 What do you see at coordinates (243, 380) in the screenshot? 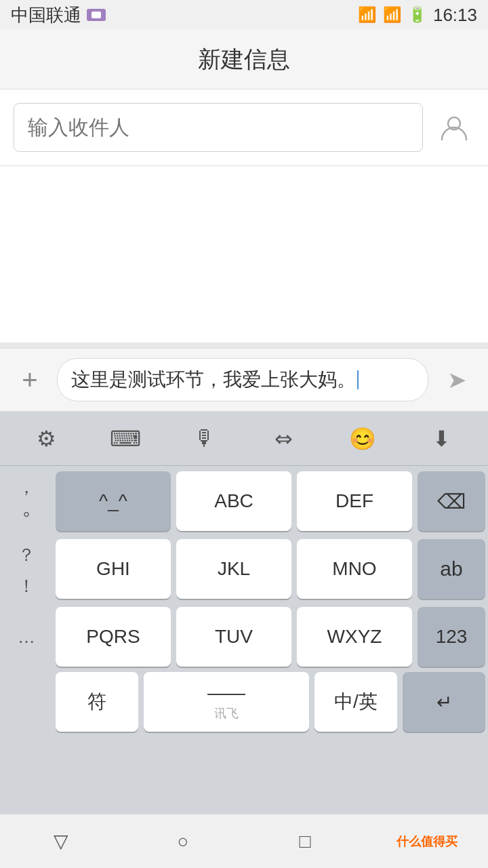
I see `message-text-input: 这里是测试环节，我爱上张大妈。` at bounding box center [243, 380].